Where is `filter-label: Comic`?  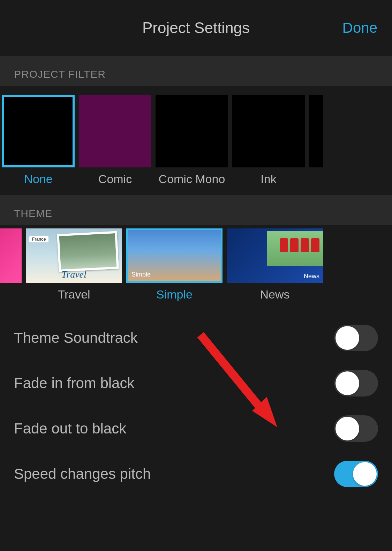 filter-label: Comic is located at coordinates (115, 179).